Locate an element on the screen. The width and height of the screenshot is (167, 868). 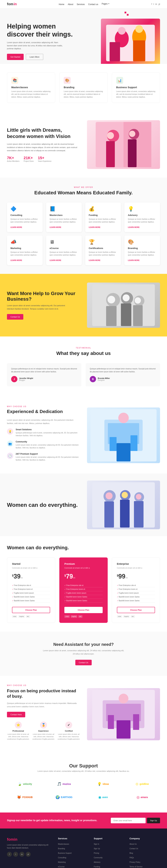
nav-logo: fomin is located at coordinates (12, 4).